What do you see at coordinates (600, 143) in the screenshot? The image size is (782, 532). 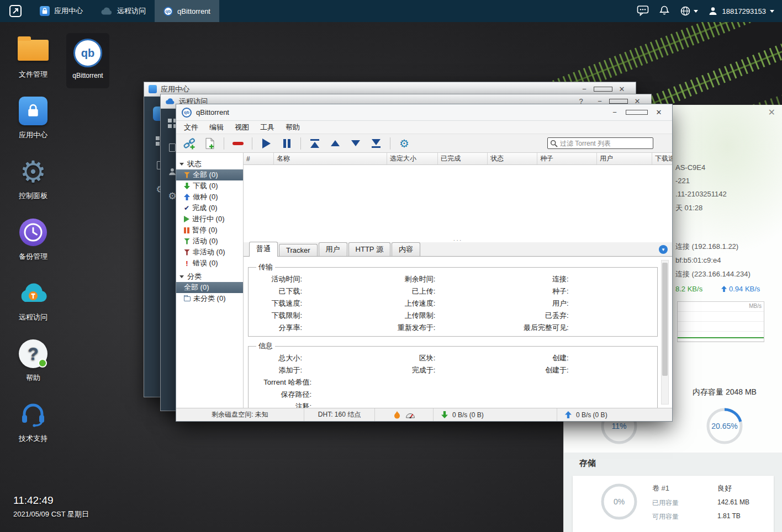 I see `torrent-filter-box` at bounding box center [600, 143].